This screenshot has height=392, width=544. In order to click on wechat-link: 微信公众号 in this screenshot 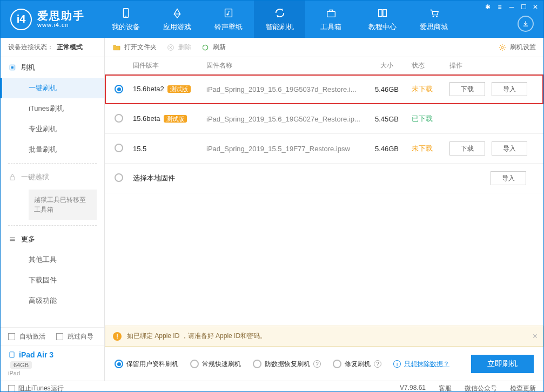, I will do `click(481, 388)`.